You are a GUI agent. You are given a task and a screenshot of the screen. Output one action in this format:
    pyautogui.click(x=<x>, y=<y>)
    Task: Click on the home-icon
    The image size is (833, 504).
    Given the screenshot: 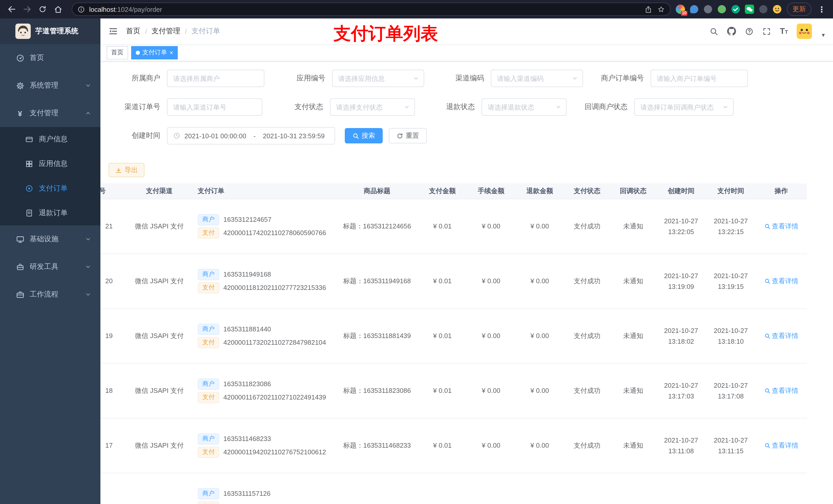 What is the action you would take?
    pyautogui.click(x=58, y=9)
    